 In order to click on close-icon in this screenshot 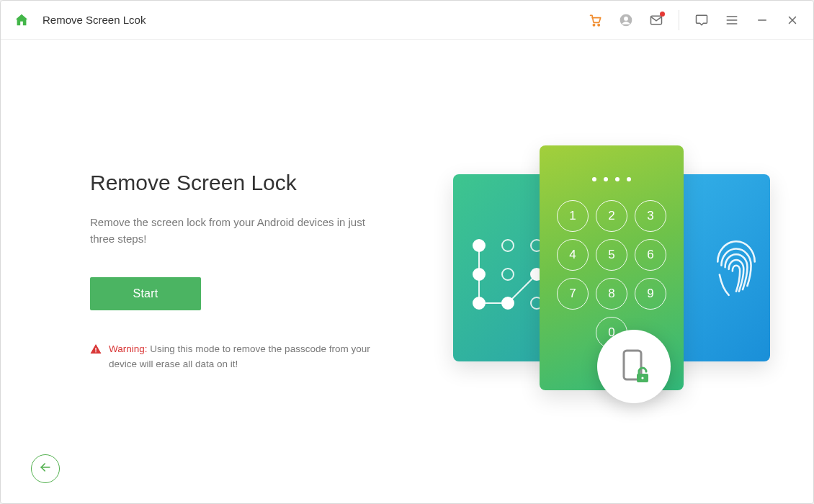, I will do `click(792, 20)`.